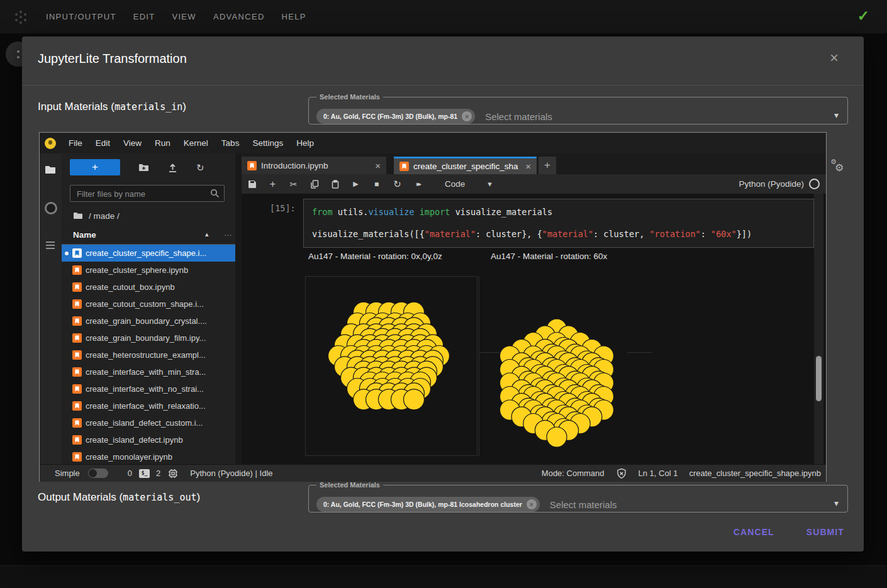 This screenshot has height=588, width=887. I want to click on output-materials-heading: Output Materials (materials_out), so click(119, 497).